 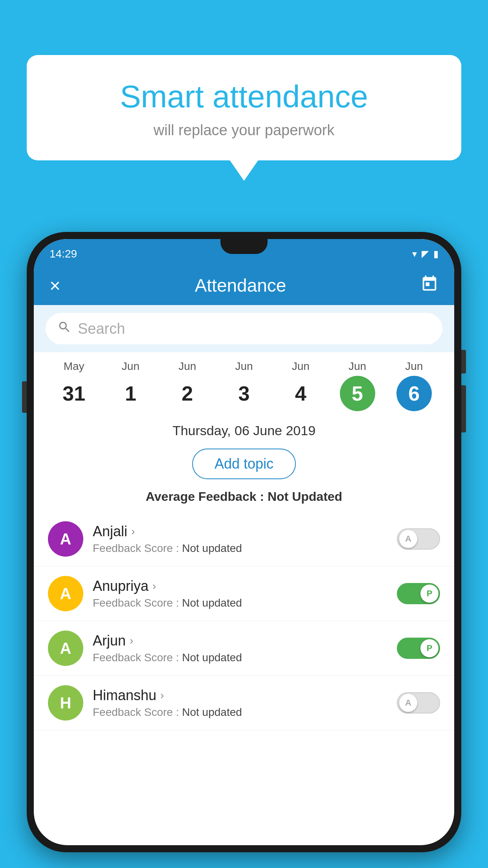 What do you see at coordinates (244, 394) in the screenshot?
I see `day-number: 3` at bounding box center [244, 394].